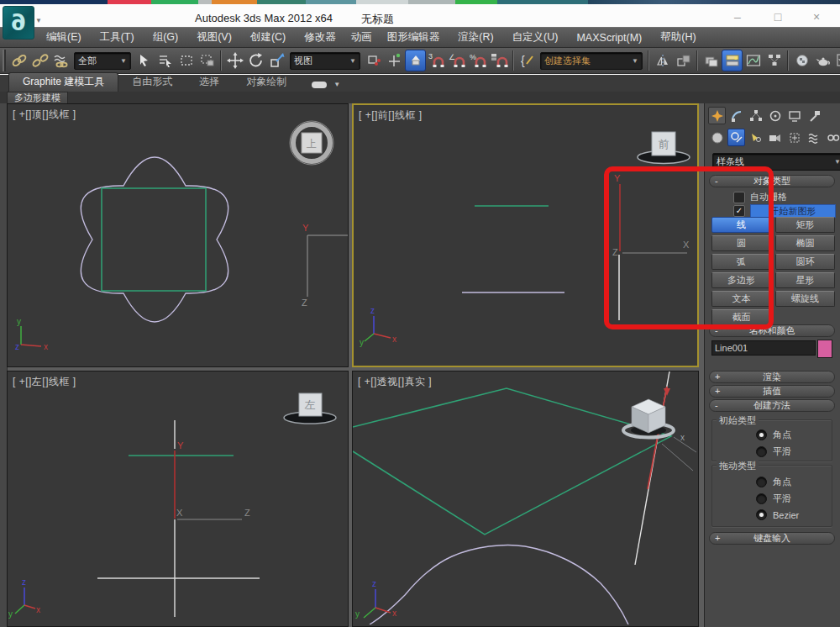 This screenshot has height=627, width=840. Describe the element at coordinates (391, 116) in the screenshot. I see `viewport-front-label: [ +[]前[]线框 ]` at that location.